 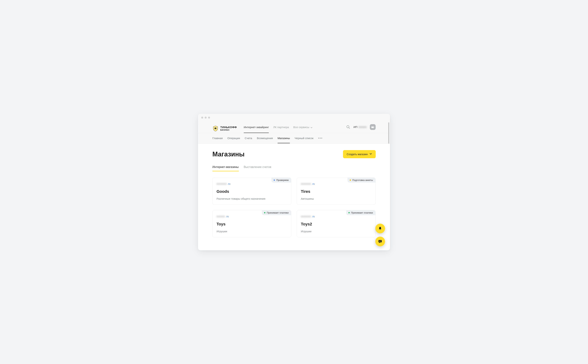 What do you see at coordinates (301, 127) in the screenshot?
I see `nav-all-services-label: Все сервисы` at bounding box center [301, 127].